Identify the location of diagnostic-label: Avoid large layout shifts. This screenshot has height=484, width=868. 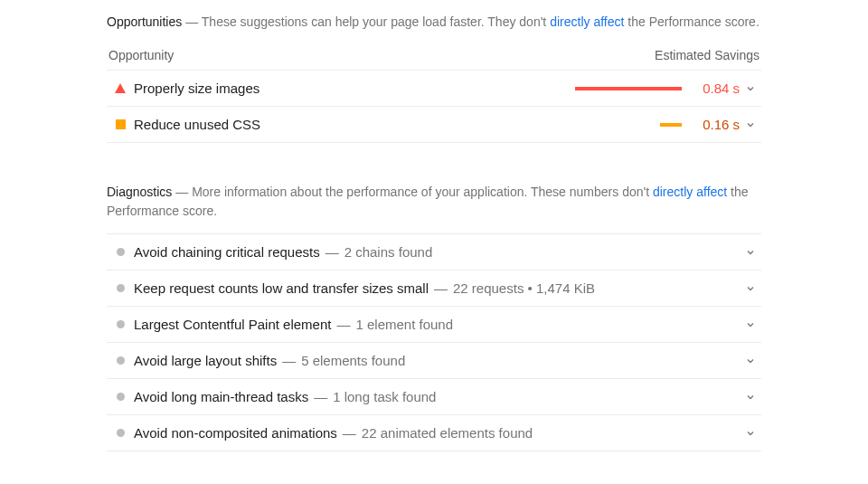
(205, 360).